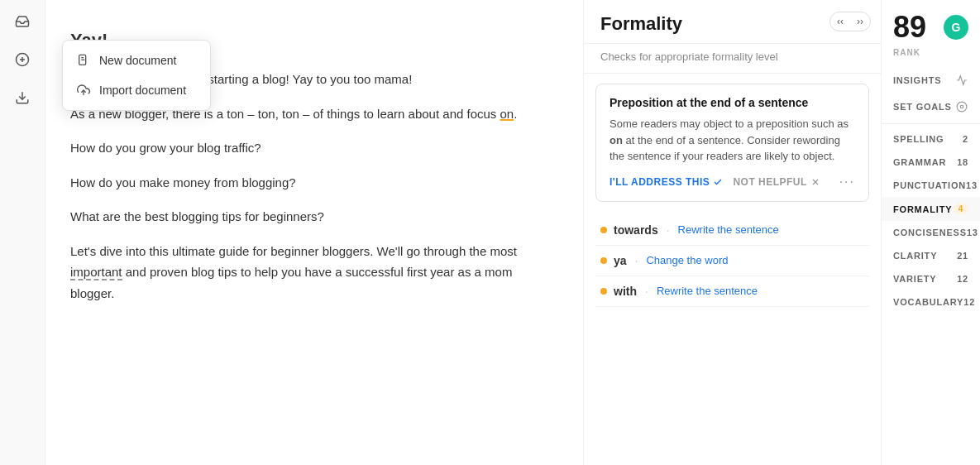 The image size is (980, 465). Describe the element at coordinates (620, 261) in the screenshot. I see `issue-word-ya: ya` at that location.